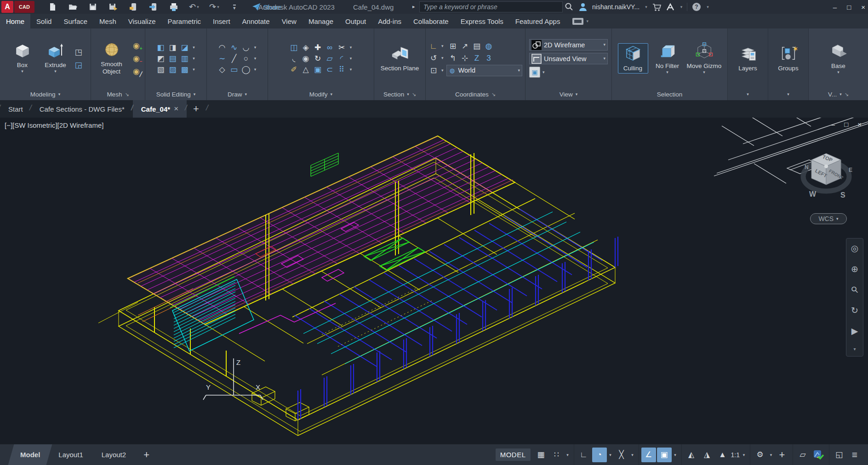  Describe the element at coordinates (839, 59) in the screenshot. I see `base-button: Base ▾` at that location.